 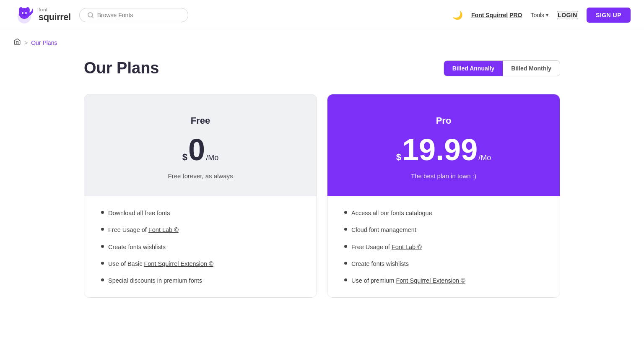 What do you see at coordinates (203, 247) in the screenshot?
I see `free-features-list: Download all free fonts Free Usage of Fo…` at bounding box center [203, 247].